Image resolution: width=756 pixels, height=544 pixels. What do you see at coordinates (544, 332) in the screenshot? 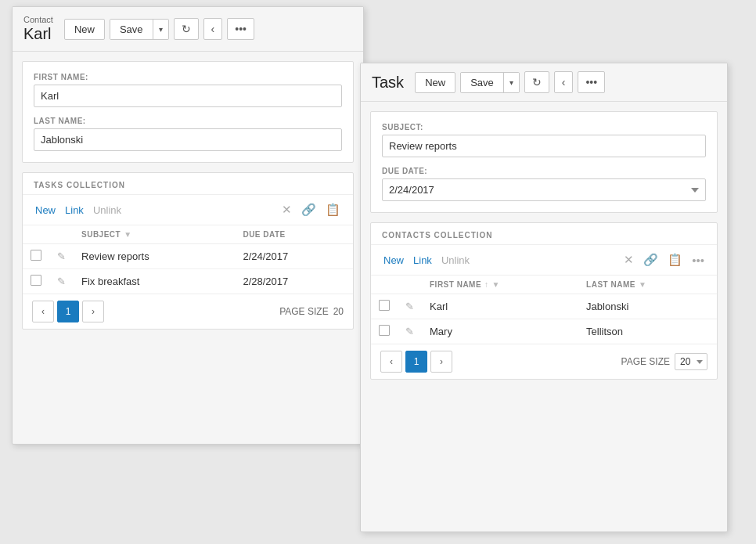
I see `table-row: ✎ Mary Tellitson` at bounding box center [544, 332].